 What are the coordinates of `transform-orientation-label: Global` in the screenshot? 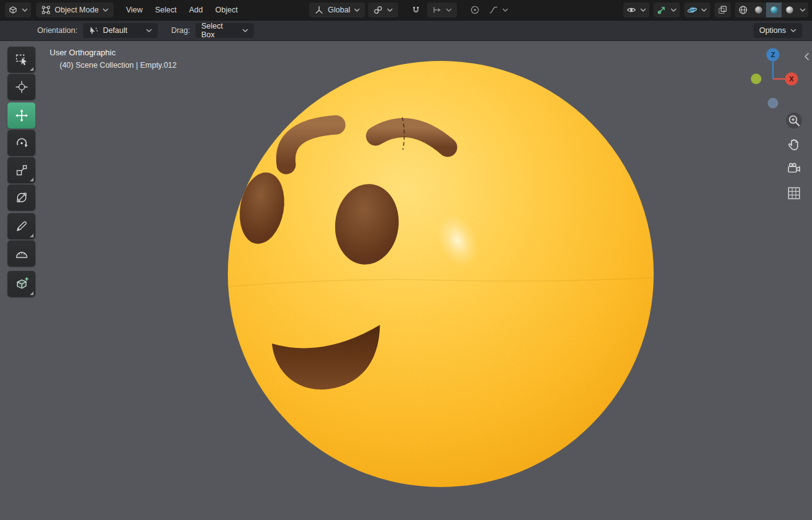 It's located at (339, 10).